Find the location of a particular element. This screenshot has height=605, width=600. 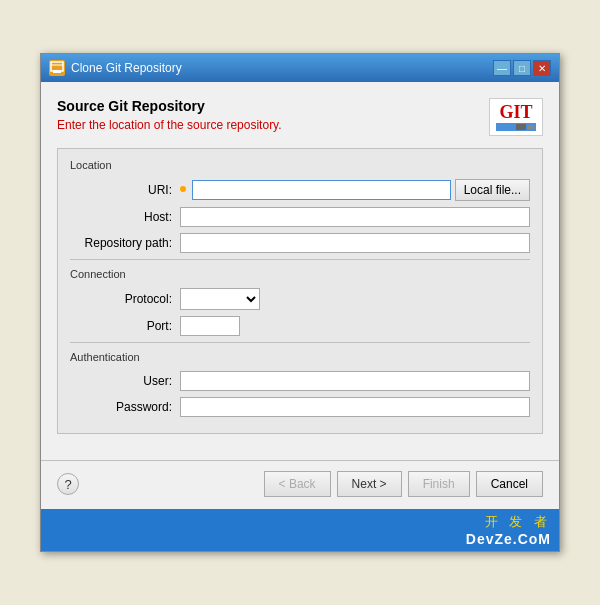

page-subtitle: Enter the location of the source reposit… is located at coordinates (170, 125).